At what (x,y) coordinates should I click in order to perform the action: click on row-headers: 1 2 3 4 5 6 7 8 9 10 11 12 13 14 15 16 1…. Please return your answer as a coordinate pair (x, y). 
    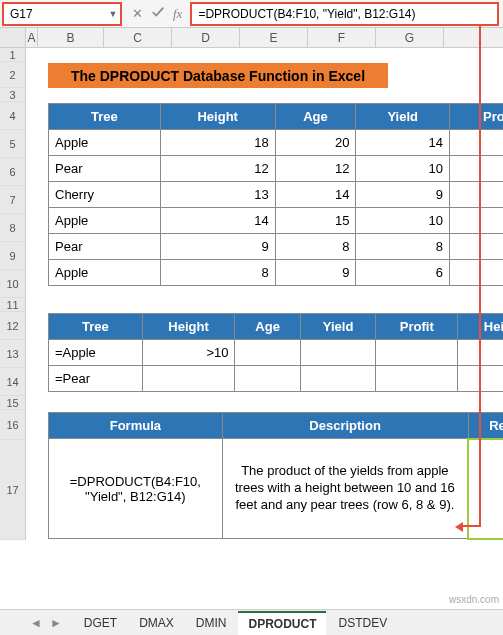
    Looking at the image, I should click on (13, 294).